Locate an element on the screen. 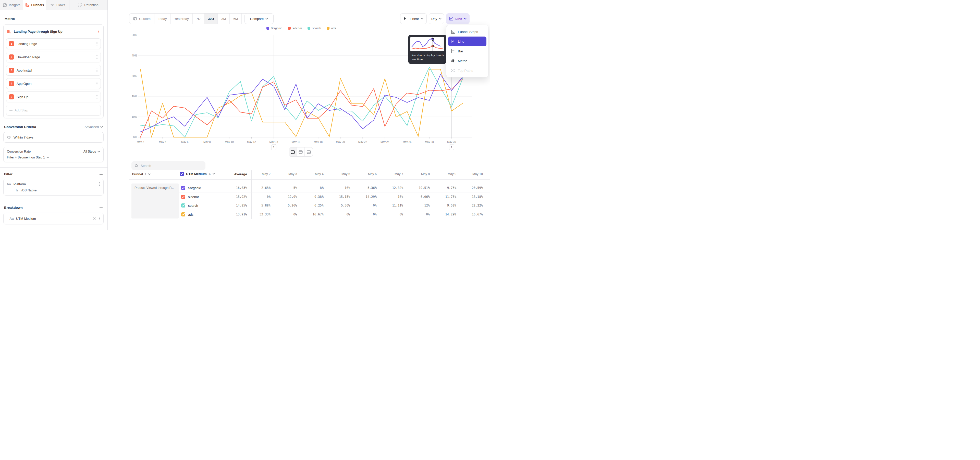 The image size is (980, 460). line-chart-icon is located at coordinates (451, 19).